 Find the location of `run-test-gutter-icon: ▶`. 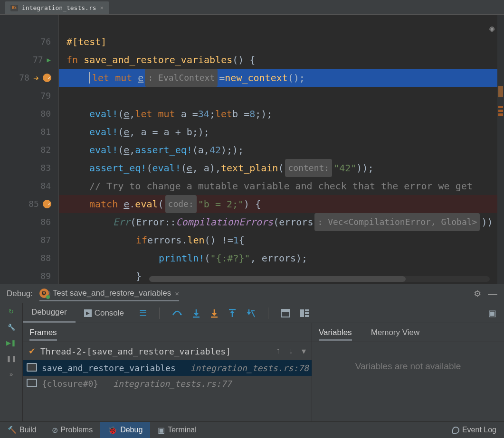

run-test-gutter-icon: ▶ is located at coordinates (49, 60).